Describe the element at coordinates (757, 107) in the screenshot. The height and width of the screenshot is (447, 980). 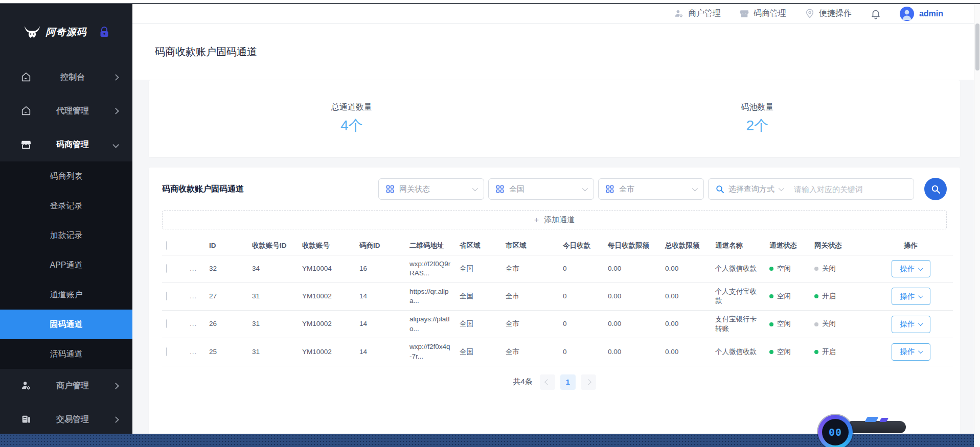
I see `stat-label: 码池数量` at that location.